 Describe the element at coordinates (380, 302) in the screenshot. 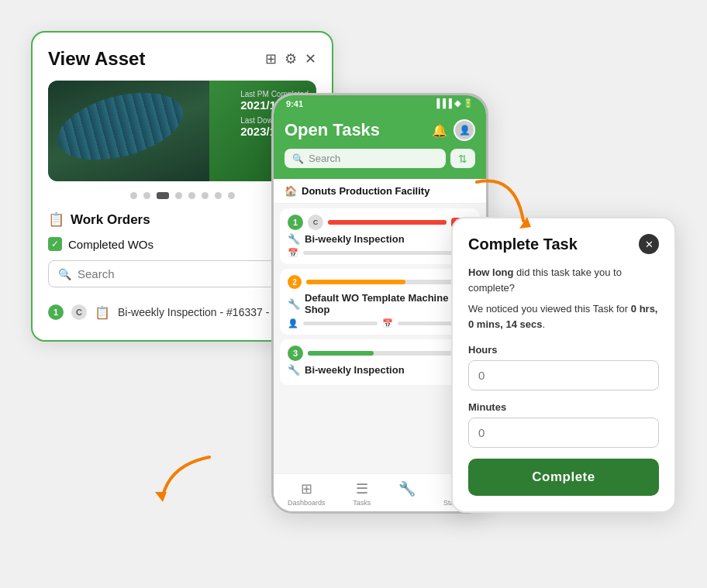

I see `task-item-2: 2 🔧 Default WO Template Machine Shop 👤 📅` at that location.